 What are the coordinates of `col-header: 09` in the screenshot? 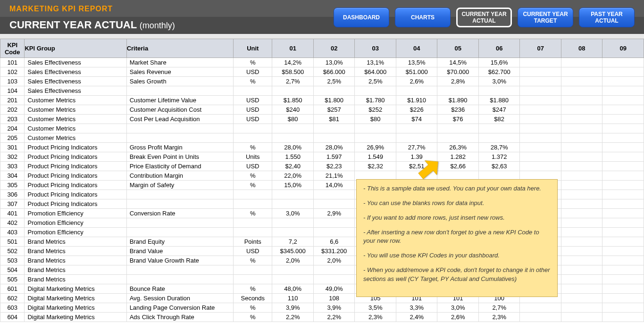 It's located at (623, 49).